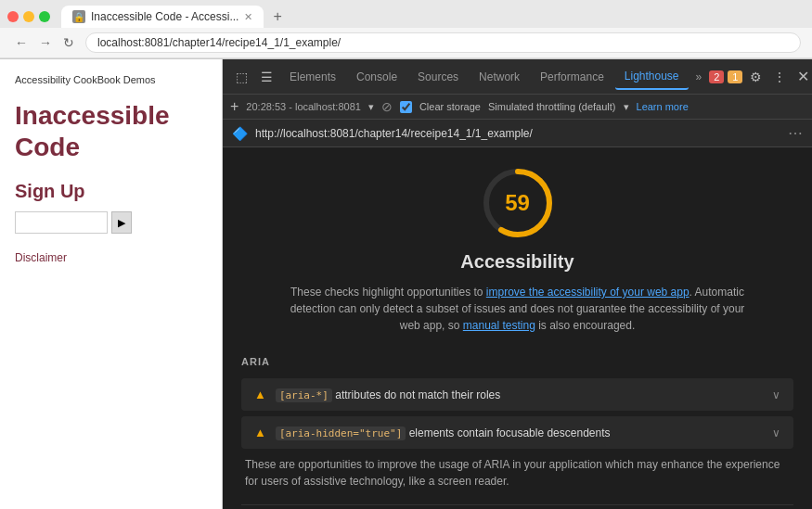 This screenshot has width=812, height=509. I want to click on time-display: 20:28:53 - localhost:8081, so click(303, 107).